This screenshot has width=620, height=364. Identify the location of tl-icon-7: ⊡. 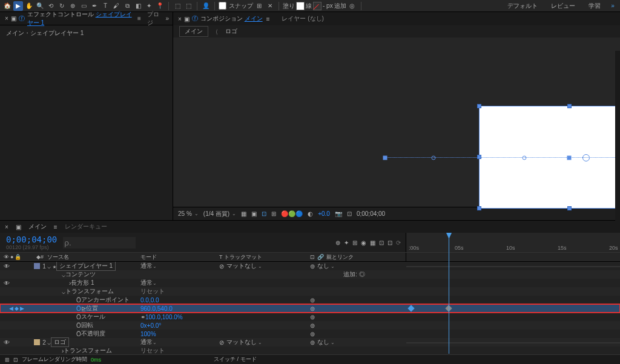
(390, 243).